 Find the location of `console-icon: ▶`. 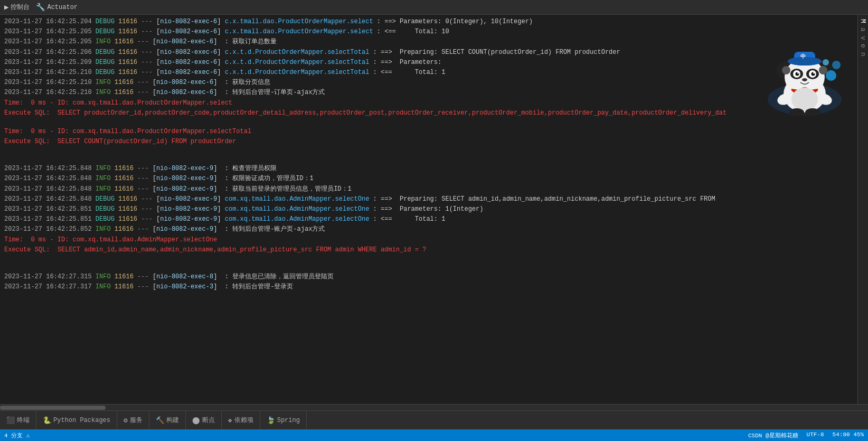

console-icon: ▶ is located at coordinates (6, 7).